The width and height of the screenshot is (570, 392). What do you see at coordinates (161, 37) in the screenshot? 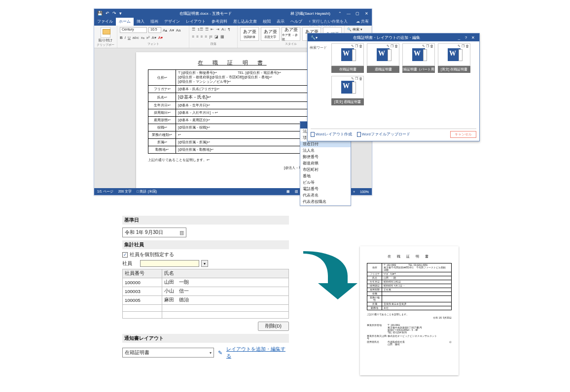
I see `fontcolor-icon: A▾` at bounding box center [161, 37].